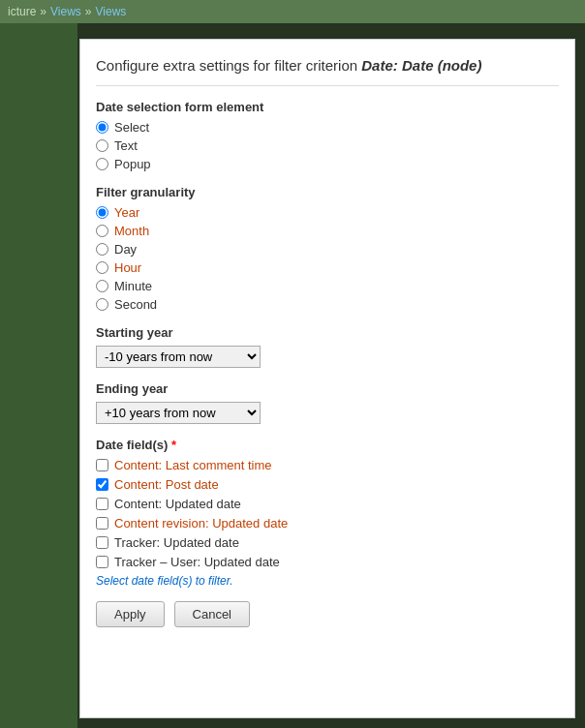 This screenshot has width=585, height=728. I want to click on gran-hour-option: Hour, so click(327, 267).